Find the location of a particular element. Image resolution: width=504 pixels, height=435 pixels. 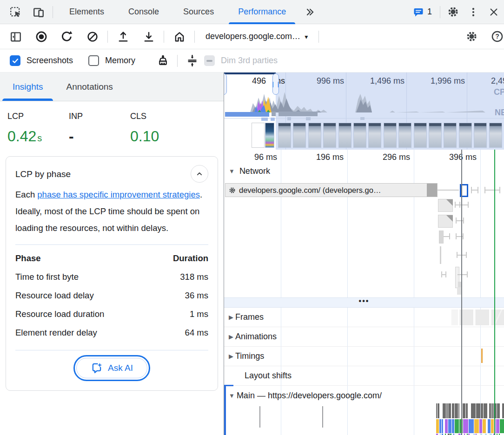

garbage-collect-brush-icon is located at coordinates (163, 61).